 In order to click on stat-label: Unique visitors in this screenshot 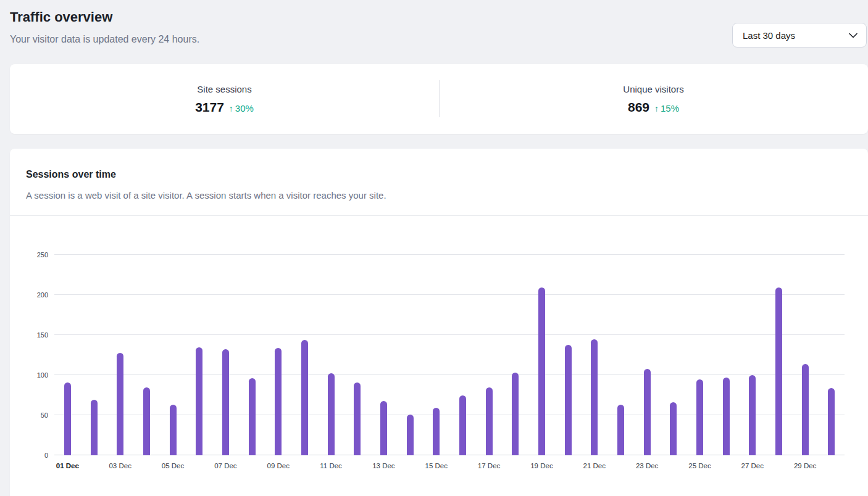, I will do `click(653, 89)`.